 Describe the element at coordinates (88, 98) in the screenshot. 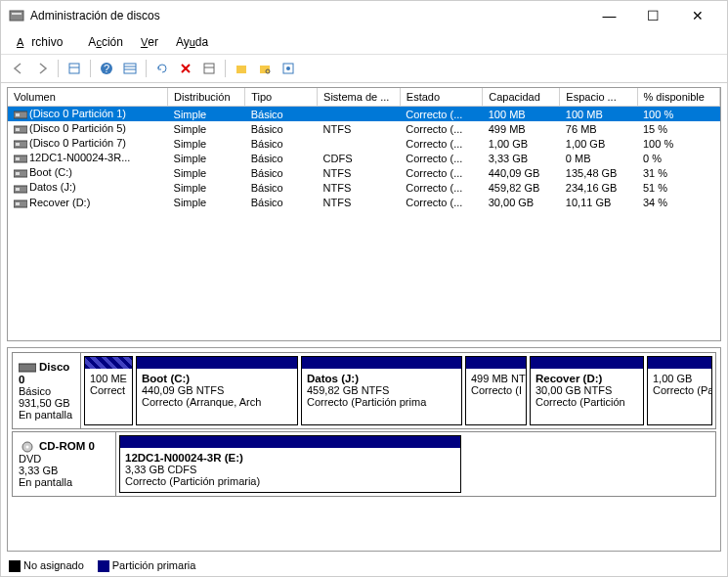

I see `column-header: Volumen` at that location.